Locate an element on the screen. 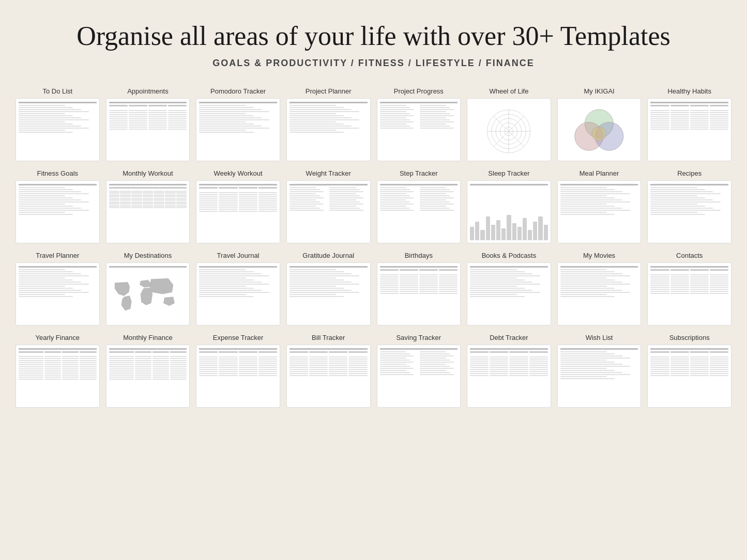 The image size is (747, 560). template-preview-weight-tracker is located at coordinates (329, 212).